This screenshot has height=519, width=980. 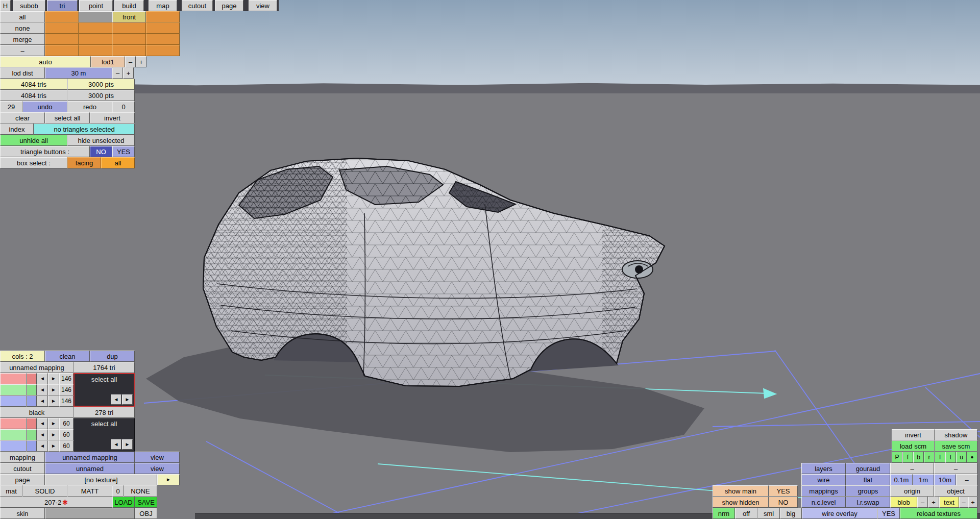 I want to click on wire-overlay-toggle: YES, so click(x=889, y=513).